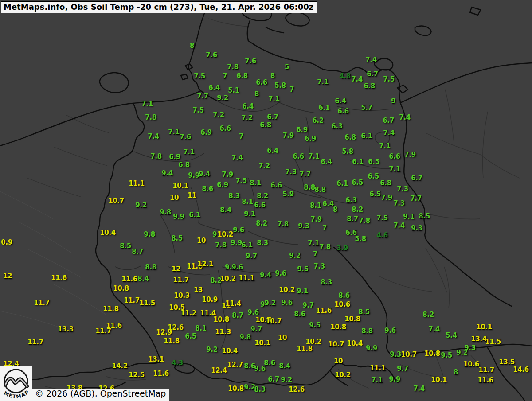 The height and width of the screenshot is (401, 532). Describe the element at coordinates (200, 328) in the screenshot. I see `station-value: 8.1` at that location.